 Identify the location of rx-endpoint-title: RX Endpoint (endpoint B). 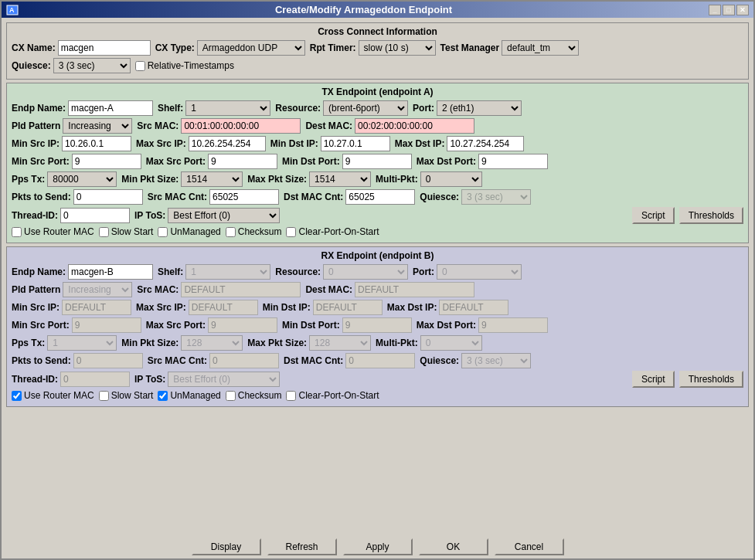
(377, 256).